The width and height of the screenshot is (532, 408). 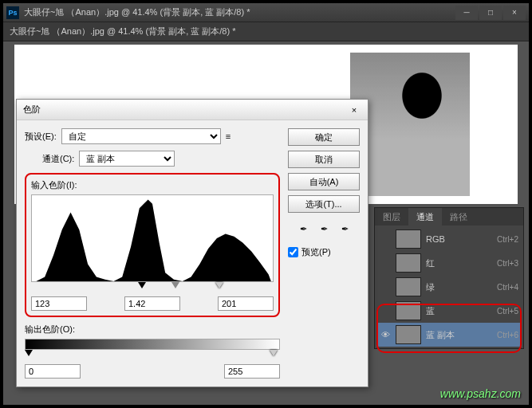 What do you see at coordinates (274, 353) in the screenshot?
I see `out-highlight-slider` at bounding box center [274, 353].